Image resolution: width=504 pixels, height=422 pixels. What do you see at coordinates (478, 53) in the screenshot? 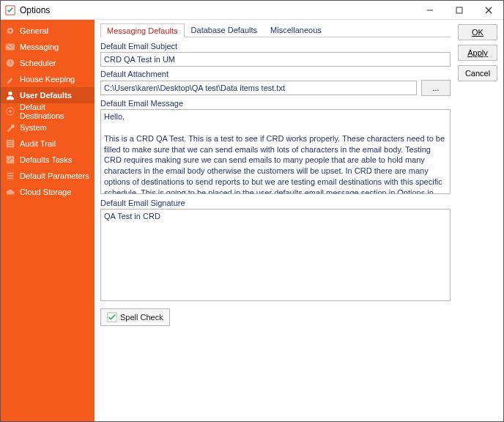
I see `apply-button: Apply` at bounding box center [478, 53].